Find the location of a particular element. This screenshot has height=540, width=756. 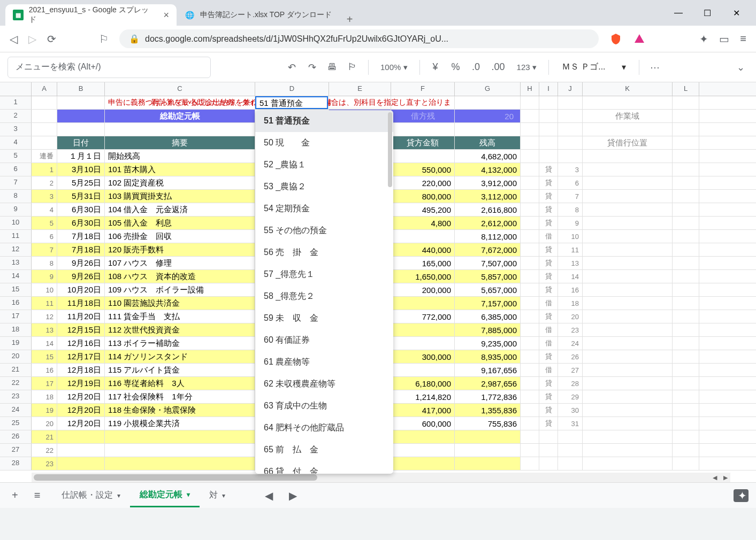

row-header: 28 is located at coordinates (16, 464).